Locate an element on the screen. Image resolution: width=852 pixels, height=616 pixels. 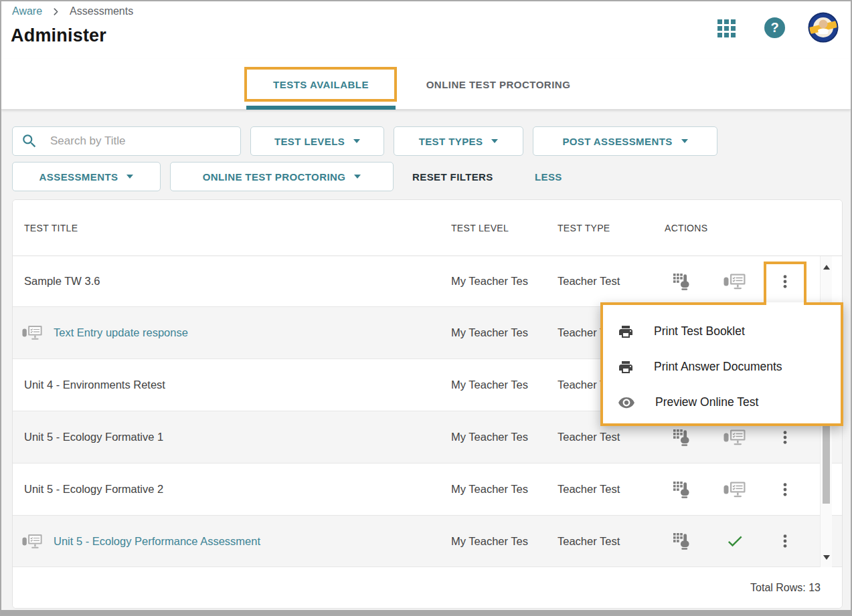
table-row: Unit 5 - Ecology Performance Assessment … is located at coordinates (428, 542).